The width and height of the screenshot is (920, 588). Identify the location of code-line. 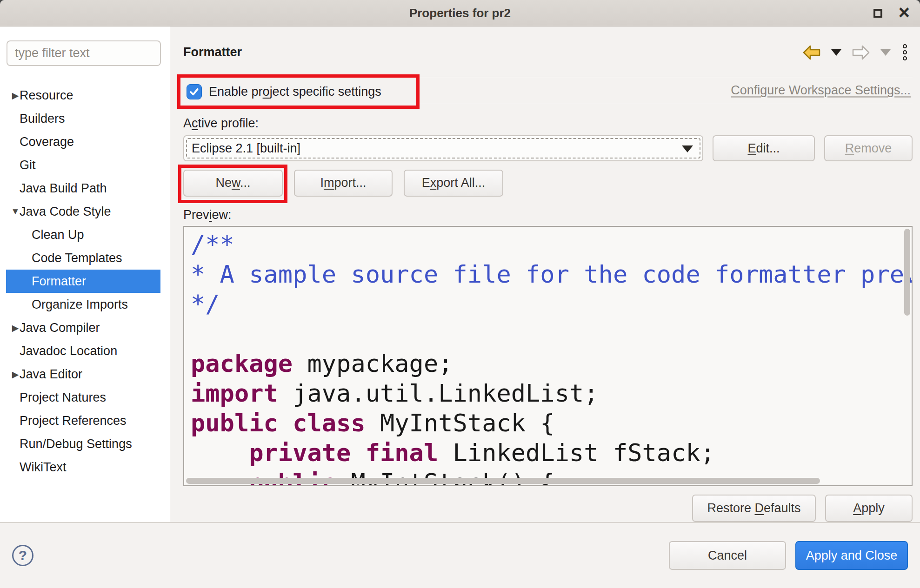
(551, 334).